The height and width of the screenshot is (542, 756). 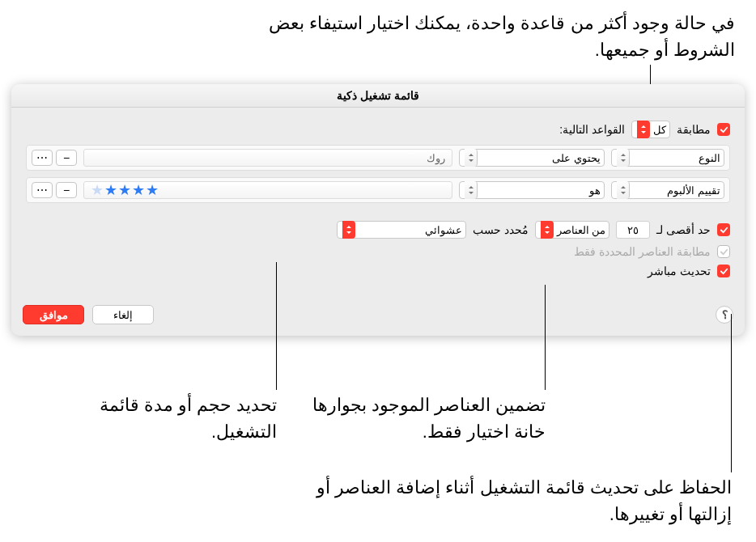 What do you see at coordinates (188, 418) in the screenshot?
I see `callout-size-text: تحديد حجم أو مدة قائمة التشغيل.` at bounding box center [188, 418].